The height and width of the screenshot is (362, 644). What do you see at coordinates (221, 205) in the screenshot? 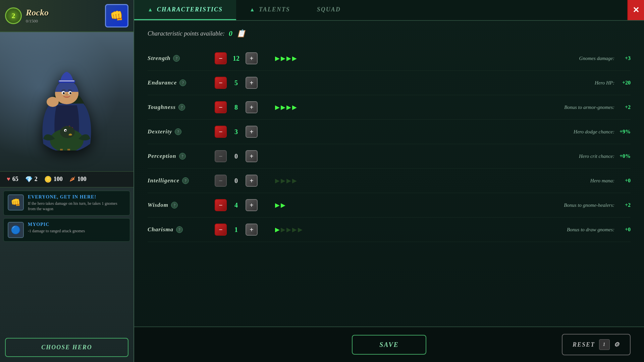
I see `minus-button-wisdom: −` at bounding box center [221, 205].